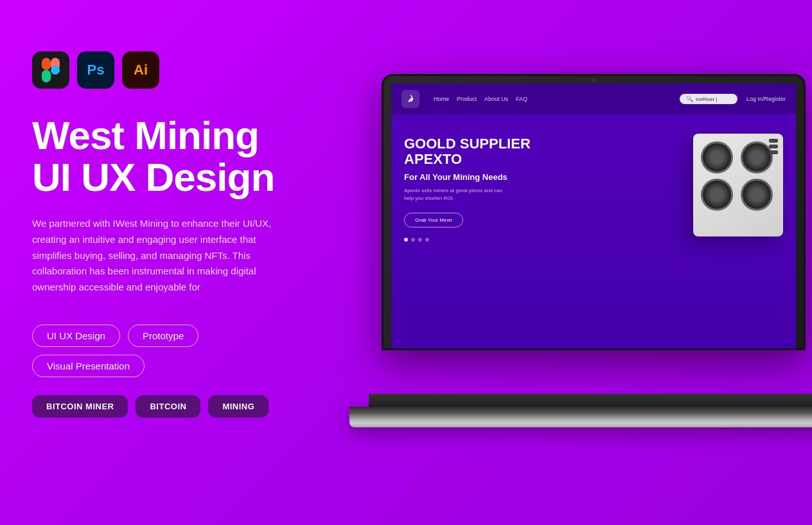 This screenshot has height=525, width=812. What do you see at coordinates (441, 99) in the screenshot?
I see `nav-home: Home` at bounding box center [441, 99].